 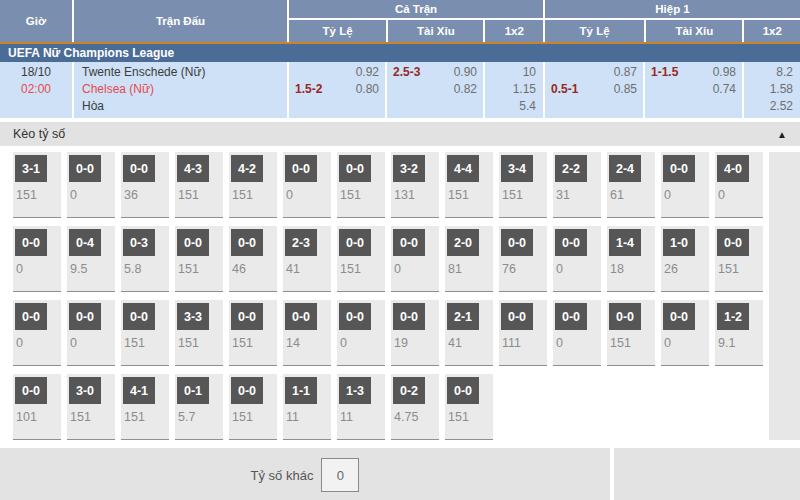 What do you see at coordinates (145, 195) in the screenshot?
I see `score-odds: 36` at bounding box center [145, 195].